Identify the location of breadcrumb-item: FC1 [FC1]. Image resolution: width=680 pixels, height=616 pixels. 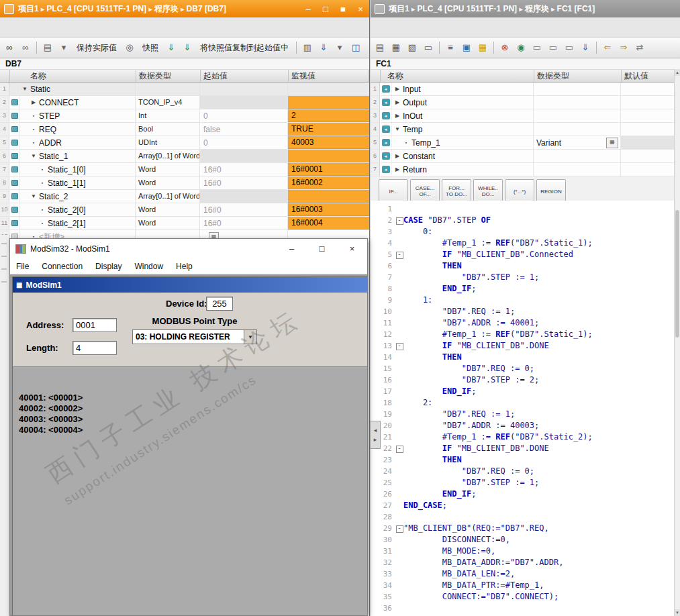
(576, 9).